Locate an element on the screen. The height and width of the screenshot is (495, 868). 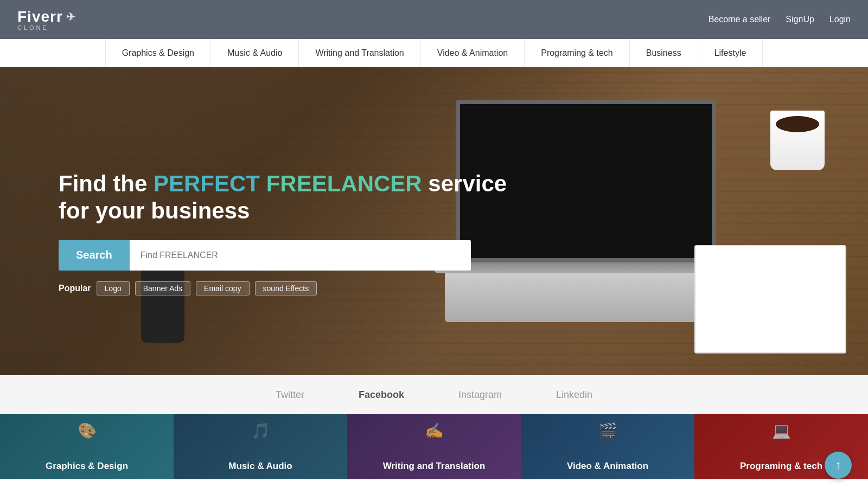
card-video: 🎬 Video & Animation is located at coordinates (608, 447).